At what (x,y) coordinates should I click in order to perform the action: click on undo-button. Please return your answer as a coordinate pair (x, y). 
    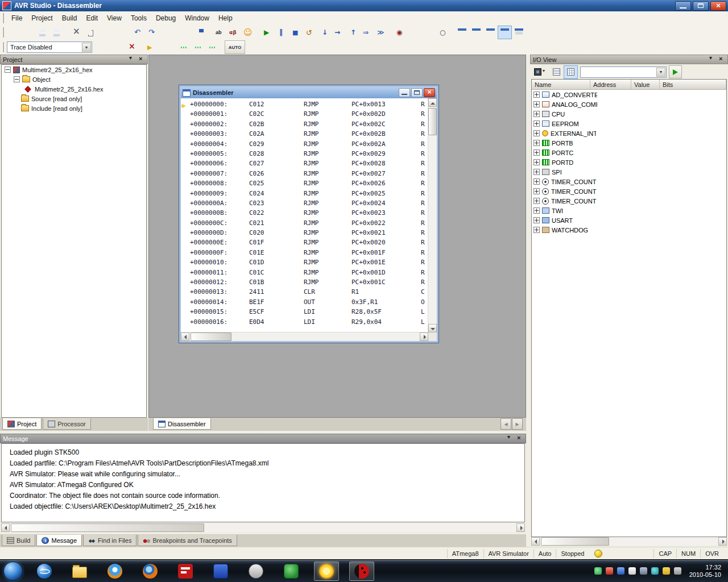
    Looking at the image, I should click on (138, 32).